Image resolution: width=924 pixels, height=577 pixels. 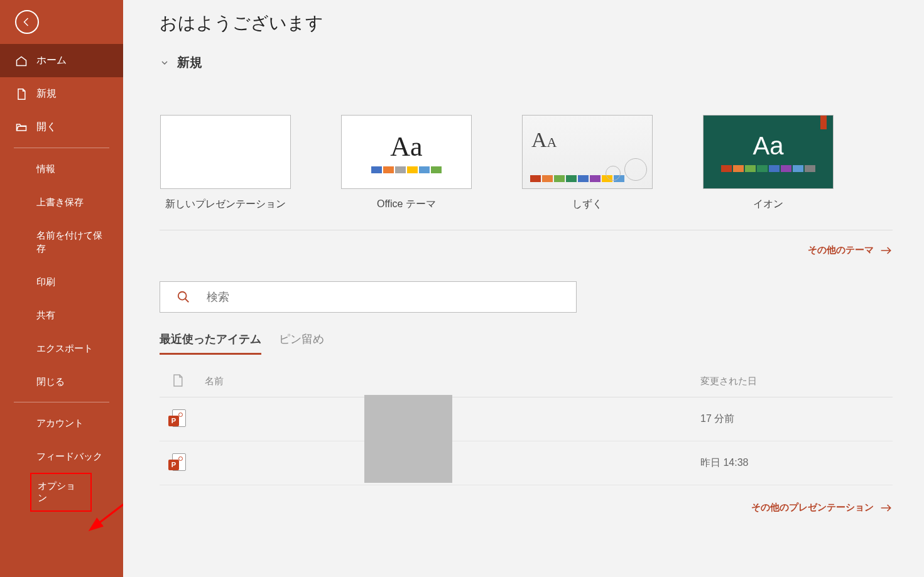 What do you see at coordinates (526, 163) in the screenshot?
I see `templates-row: 新しいプレゼンテーション Aa Office テーマ AA` at bounding box center [526, 163].